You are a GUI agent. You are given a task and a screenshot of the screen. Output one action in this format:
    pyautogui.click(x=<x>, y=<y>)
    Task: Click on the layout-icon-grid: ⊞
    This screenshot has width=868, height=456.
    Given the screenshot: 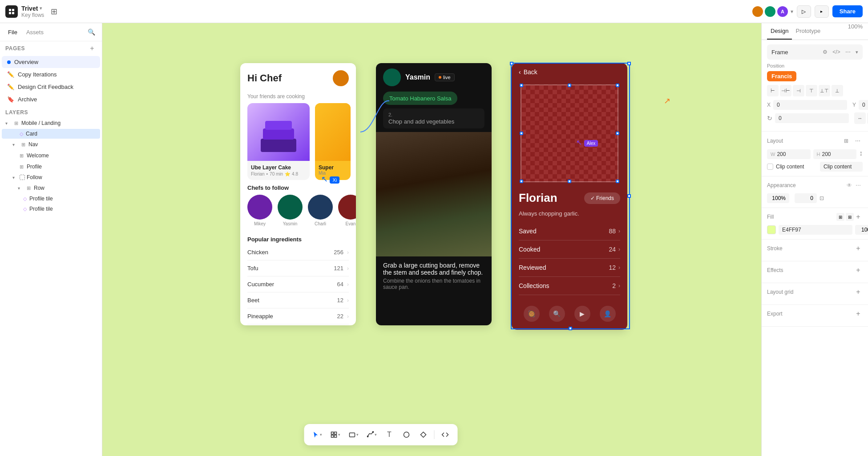 What is the action you would take?
    pyautogui.click(x=846, y=141)
    